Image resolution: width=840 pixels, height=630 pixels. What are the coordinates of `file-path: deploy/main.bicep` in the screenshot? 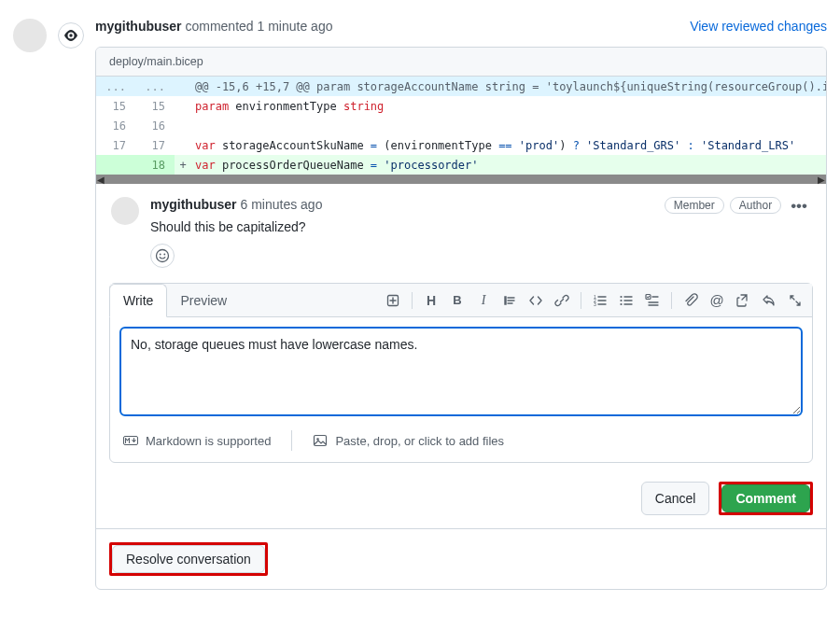 It's located at (461, 62).